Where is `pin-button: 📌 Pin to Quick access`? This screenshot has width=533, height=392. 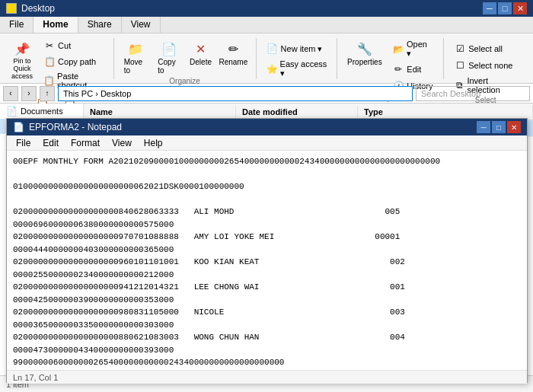 pin-button: 📌 Pin to Quick access is located at coordinates (22, 61).